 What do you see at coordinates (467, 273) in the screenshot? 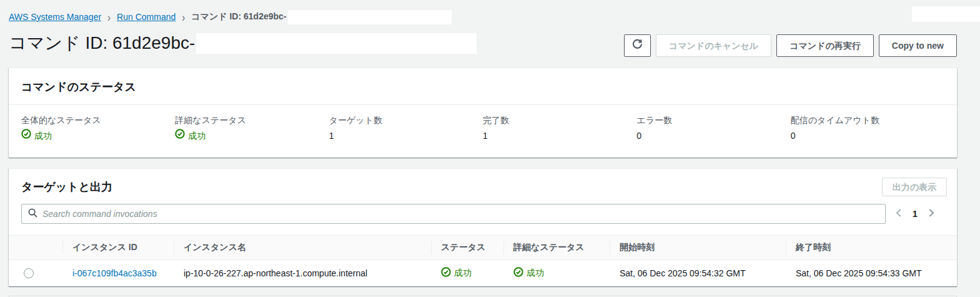
I see `status-cell: 成功` at bounding box center [467, 273].